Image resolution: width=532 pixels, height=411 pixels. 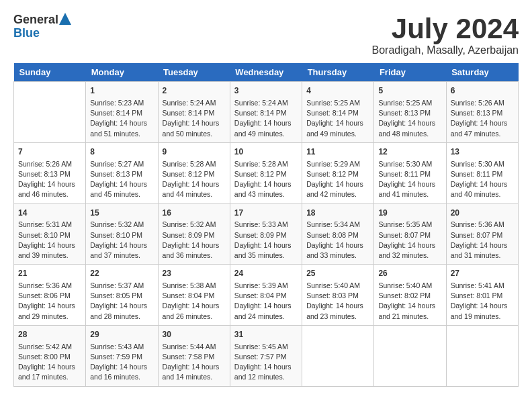 What do you see at coordinates (446, 50) in the screenshot?
I see `subtitle: Boradigah, Masally, Azerbaijan` at bounding box center [446, 50].